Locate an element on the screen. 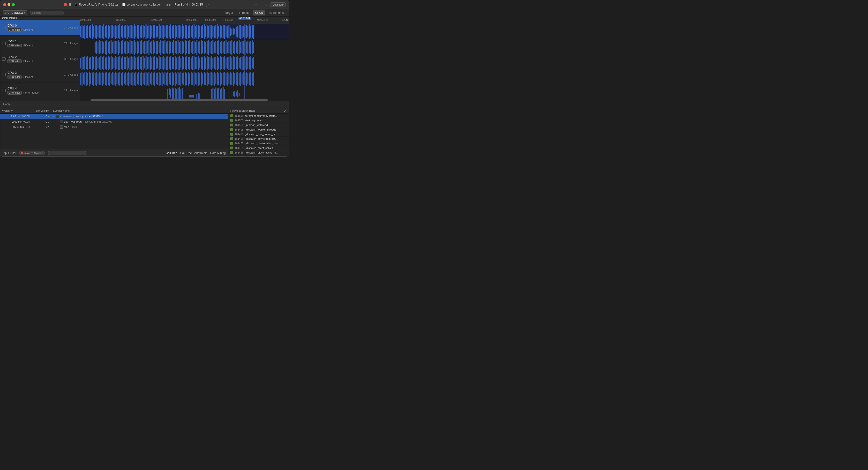 The image size is (868, 470). table-row-2: 15.00 ms 0.0% 0 s › start dyld is located at coordinates (114, 127).